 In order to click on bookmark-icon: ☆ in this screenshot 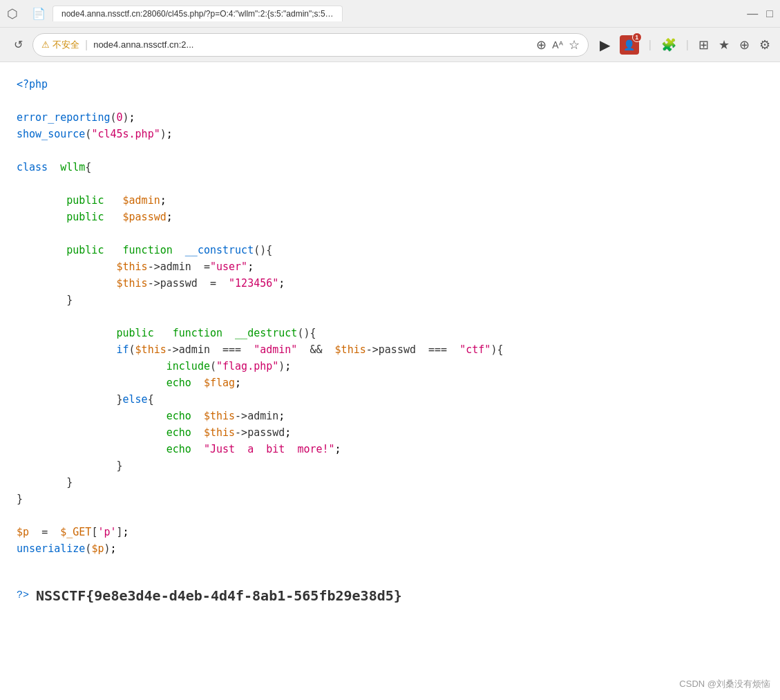, I will do `click(574, 45)`.